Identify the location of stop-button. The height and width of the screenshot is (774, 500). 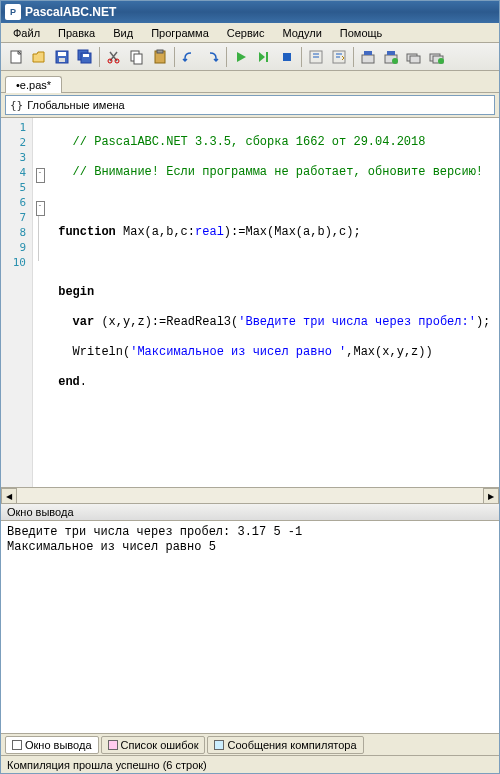
(287, 57).